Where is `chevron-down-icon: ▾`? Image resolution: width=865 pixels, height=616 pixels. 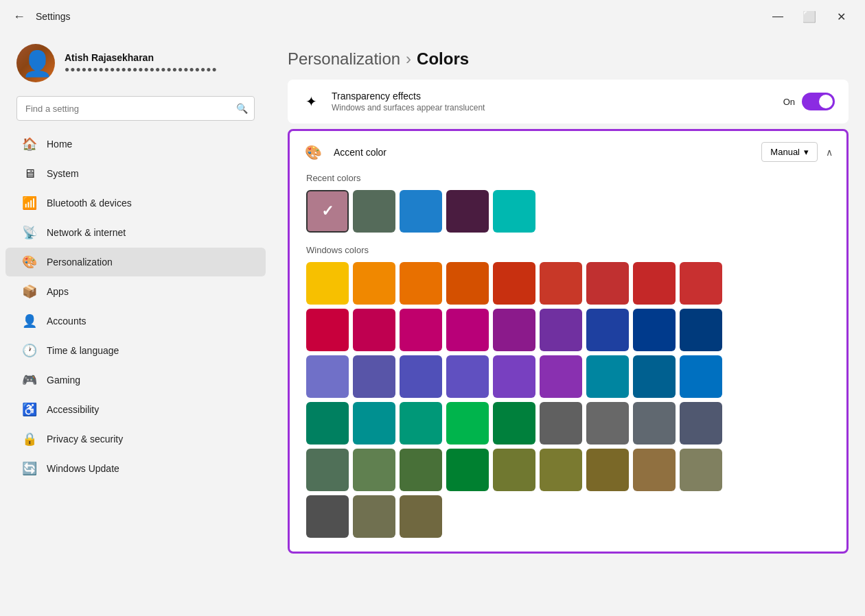
chevron-down-icon: ▾ is located at coordinates (806, 152).